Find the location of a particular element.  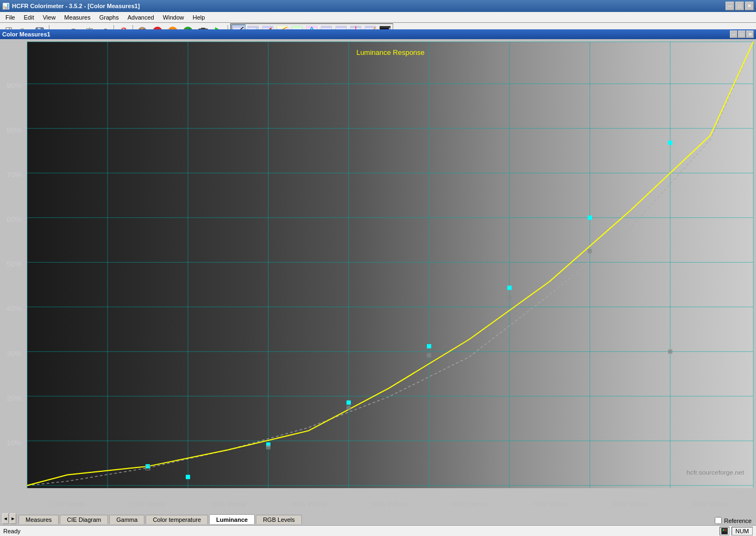

status-text: Ready is located at coordinates (12, 531).